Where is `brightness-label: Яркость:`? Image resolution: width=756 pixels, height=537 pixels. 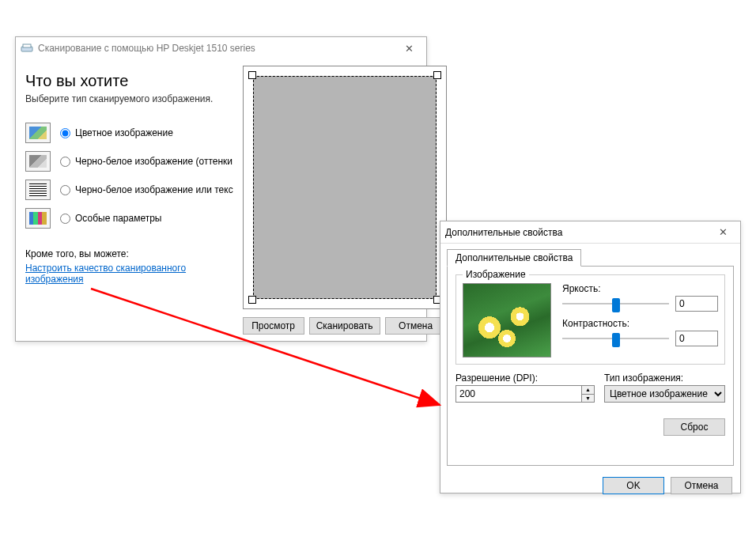 brightness-label: Яркость: is located at coordinates (581, 289).